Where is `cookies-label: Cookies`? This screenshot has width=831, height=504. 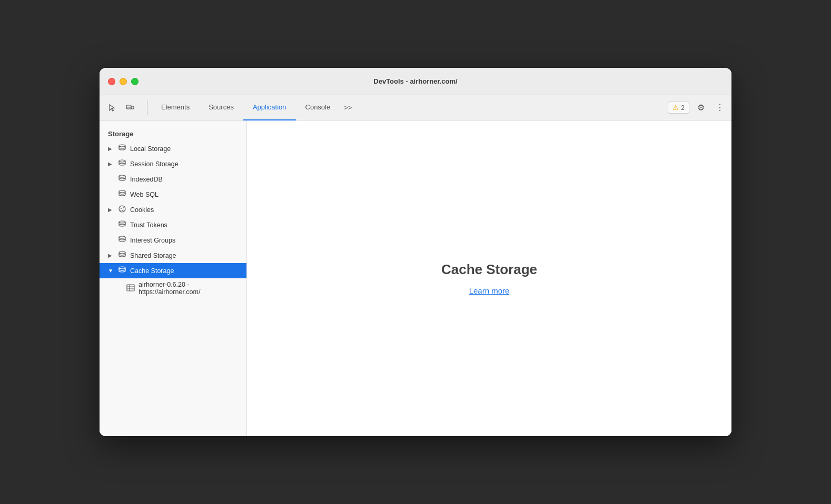
cookies-label: Cookies is located at coordinates (186, 210).